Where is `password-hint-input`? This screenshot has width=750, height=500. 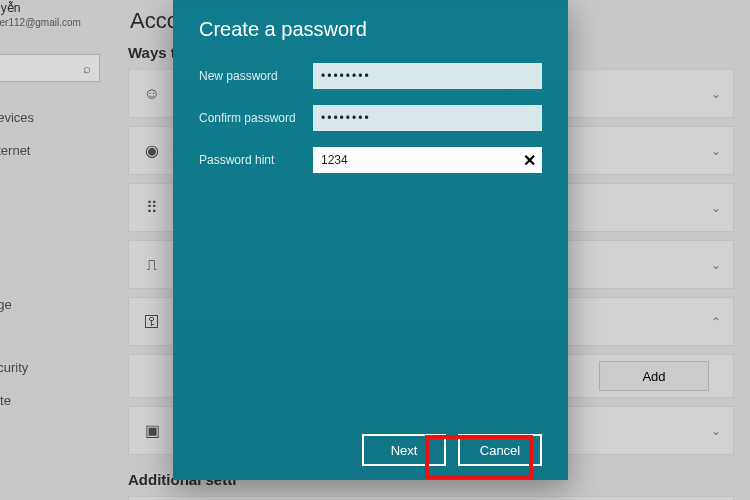 password-hint-input is located at coordinates (428, 160).